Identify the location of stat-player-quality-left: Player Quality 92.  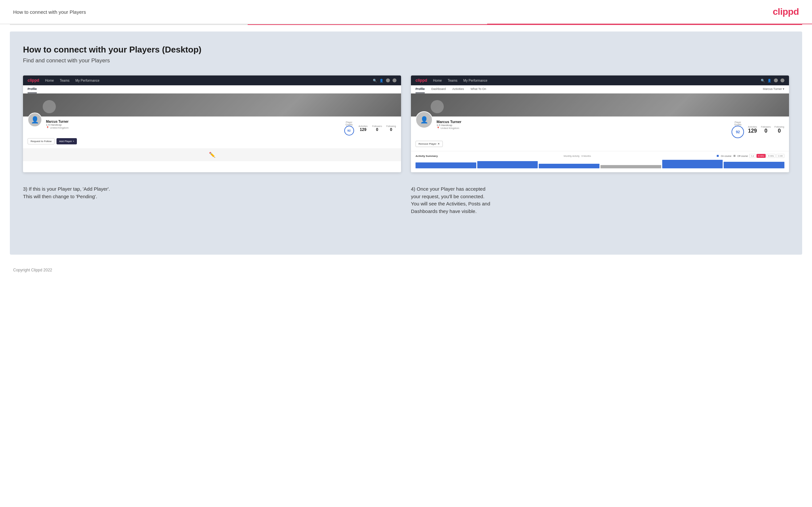
(349, 128).